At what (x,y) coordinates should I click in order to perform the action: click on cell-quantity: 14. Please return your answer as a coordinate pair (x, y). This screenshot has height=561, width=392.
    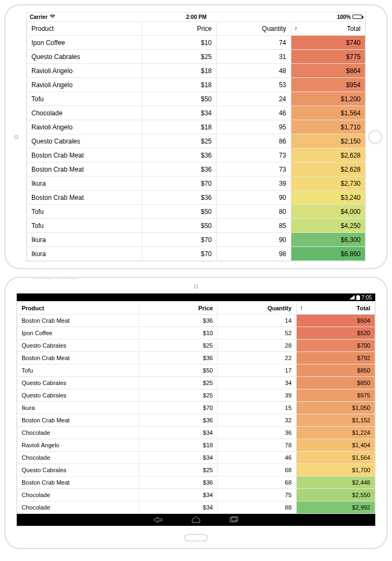
    Looking at the image, I should click on (257, 321).